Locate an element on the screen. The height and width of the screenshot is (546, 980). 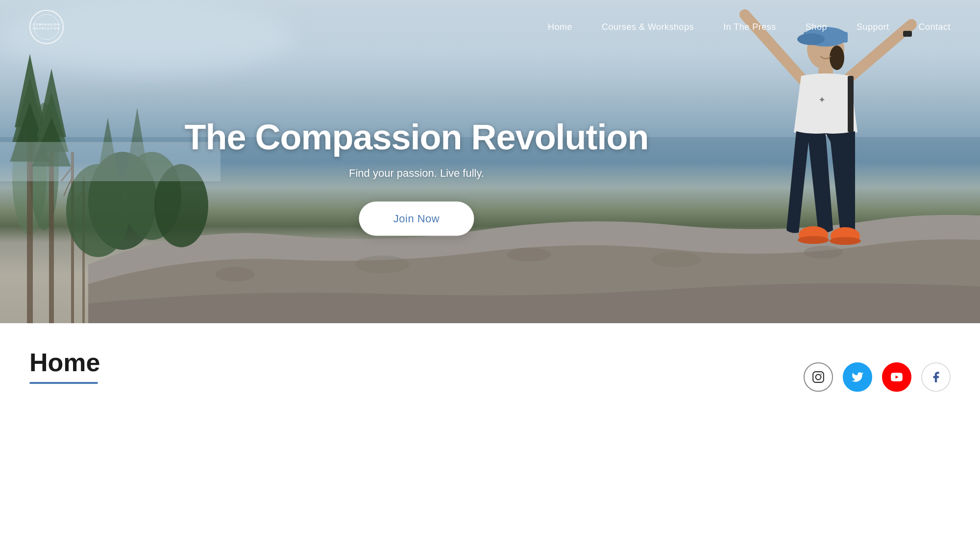
nav-item-press: In The Press is located at coordinates (750, 27).